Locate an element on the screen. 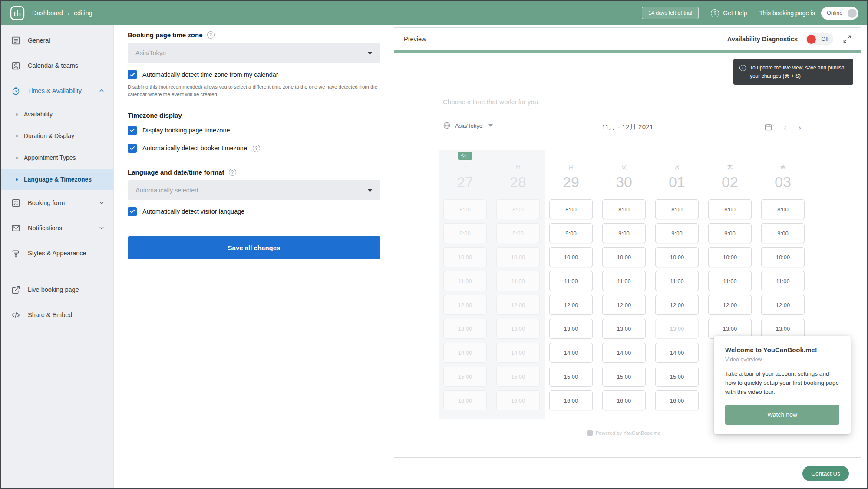  timezone-select-value: Asia/Tokyo is located at coordinates (151, 53).